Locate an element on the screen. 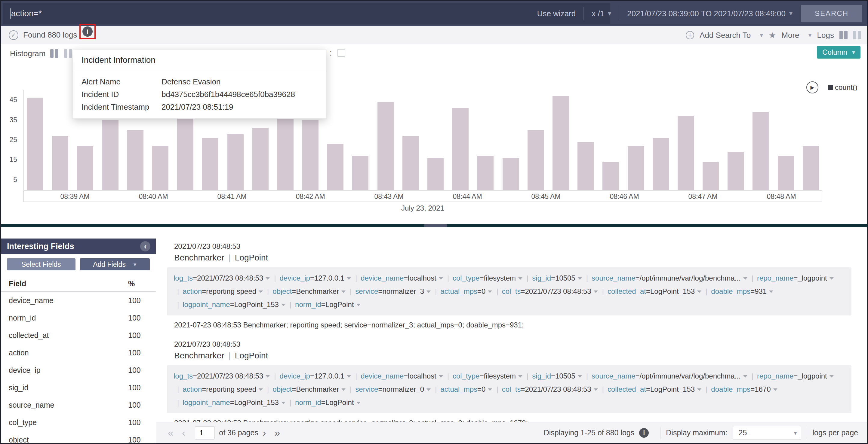 This screenshot has height=444, width=868. field-tag-log_ts: log_ts=2021/07/23 08:48:53 is located at coordinates (222, 376).